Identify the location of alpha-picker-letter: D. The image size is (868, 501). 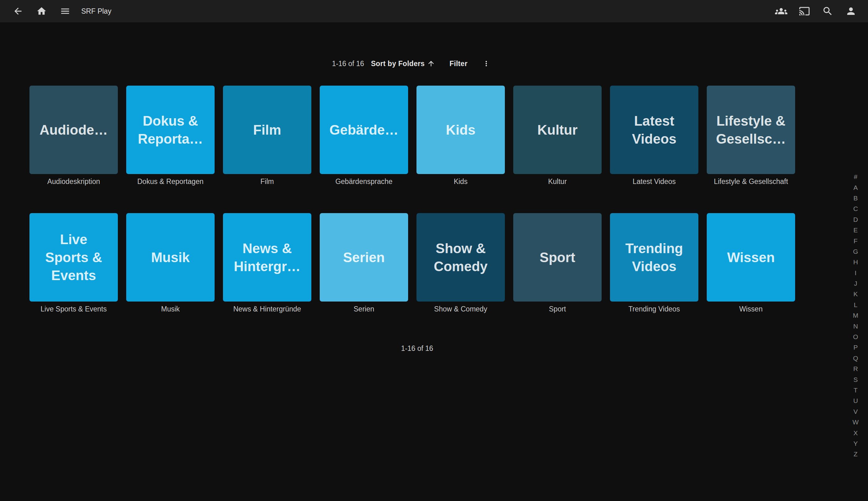
(856, 220).